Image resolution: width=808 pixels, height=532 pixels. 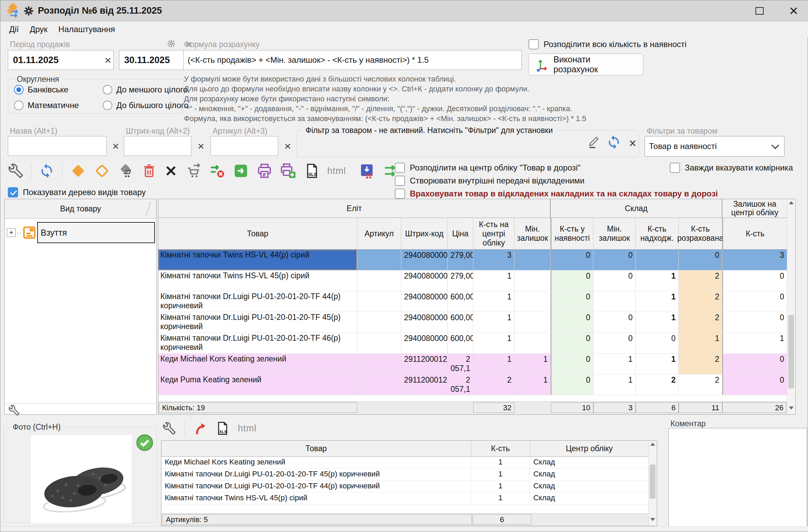 What do you see at coordinates (57, 146) in the screenshot?
I see `name-search-input` at bounding box center [57, 146].